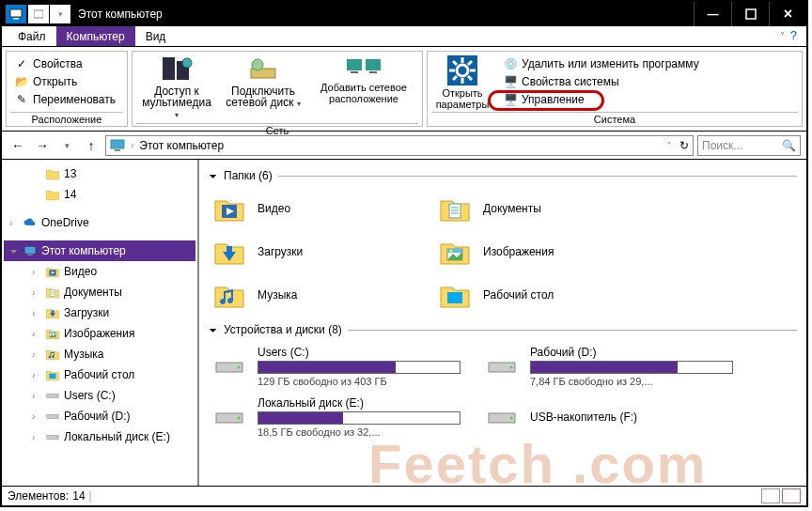 This screenshot has width=812, height=511. I want to click on tree-label: Рабочий стол, so click(100, 375).